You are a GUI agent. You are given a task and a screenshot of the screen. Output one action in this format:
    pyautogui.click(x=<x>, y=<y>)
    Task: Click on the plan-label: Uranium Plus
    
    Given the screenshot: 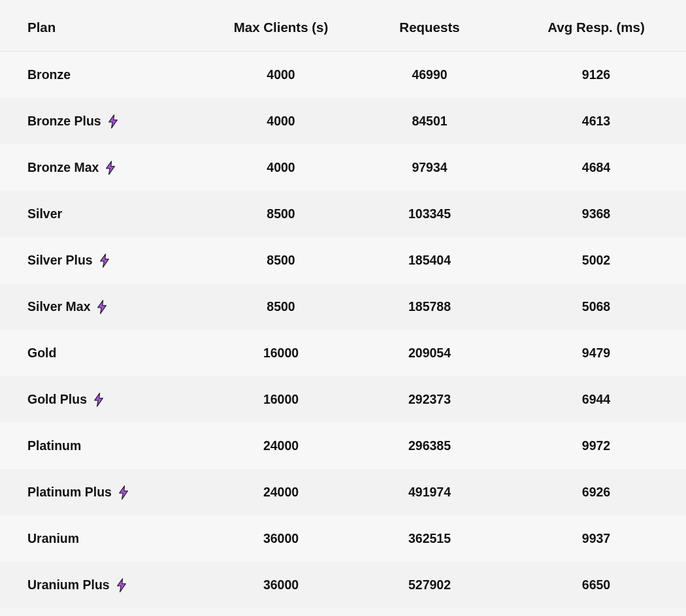 What is the action you would take?
    pyautogui.click(x=69, y=585)
    